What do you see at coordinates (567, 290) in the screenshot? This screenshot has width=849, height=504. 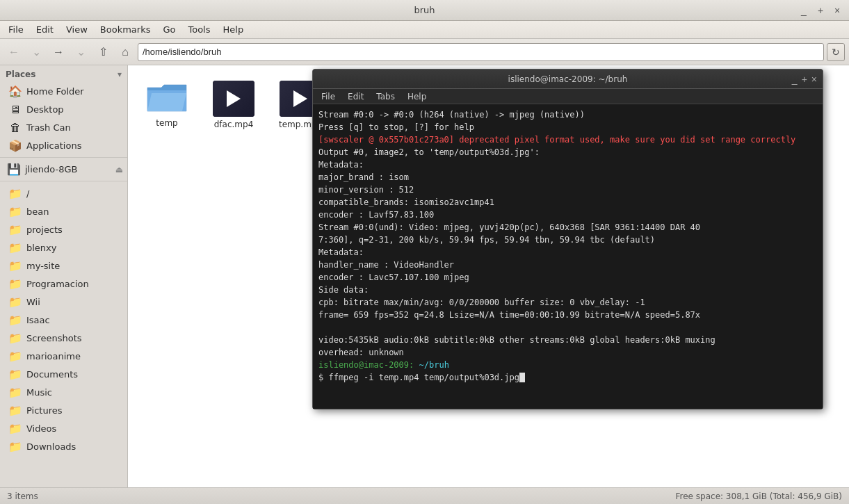 I see `term-line-15: Side data:` at bounding box center [567, 290].